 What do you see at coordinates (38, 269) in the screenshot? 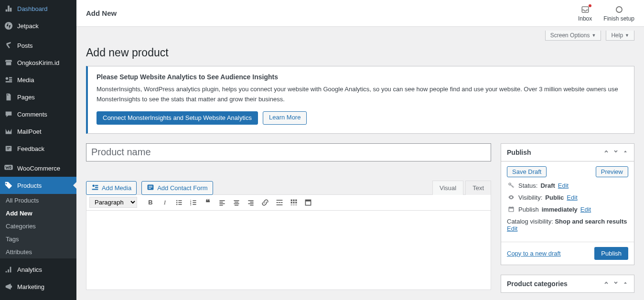
I see `sidebar-item-analytics: Analytics` at bounding box center [38, 269].